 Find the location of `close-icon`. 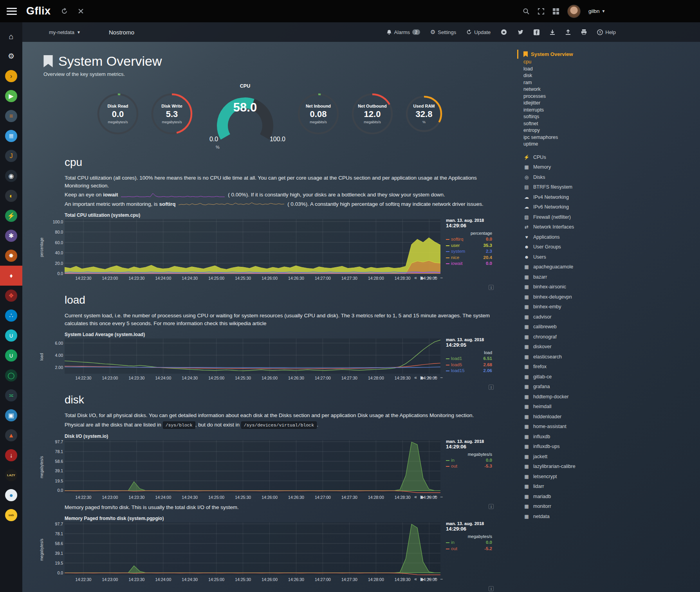

close-icon is located at coordinates (81, 11).